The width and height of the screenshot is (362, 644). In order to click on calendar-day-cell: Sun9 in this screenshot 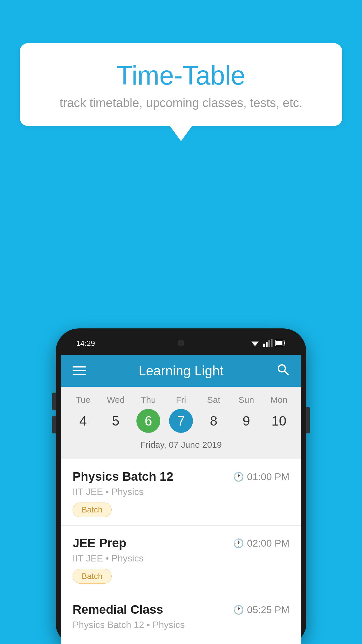, I will do `click(246, 414)`.